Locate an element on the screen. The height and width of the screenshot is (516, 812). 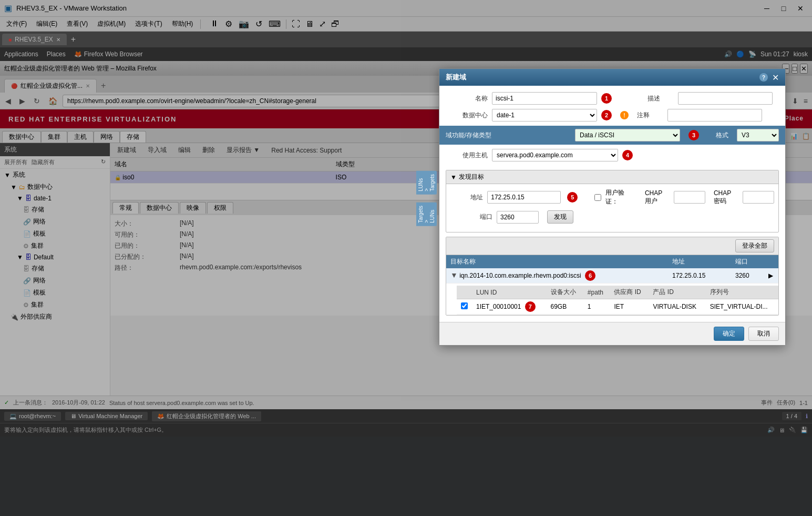
address-input is located at coordinates (524, 197).